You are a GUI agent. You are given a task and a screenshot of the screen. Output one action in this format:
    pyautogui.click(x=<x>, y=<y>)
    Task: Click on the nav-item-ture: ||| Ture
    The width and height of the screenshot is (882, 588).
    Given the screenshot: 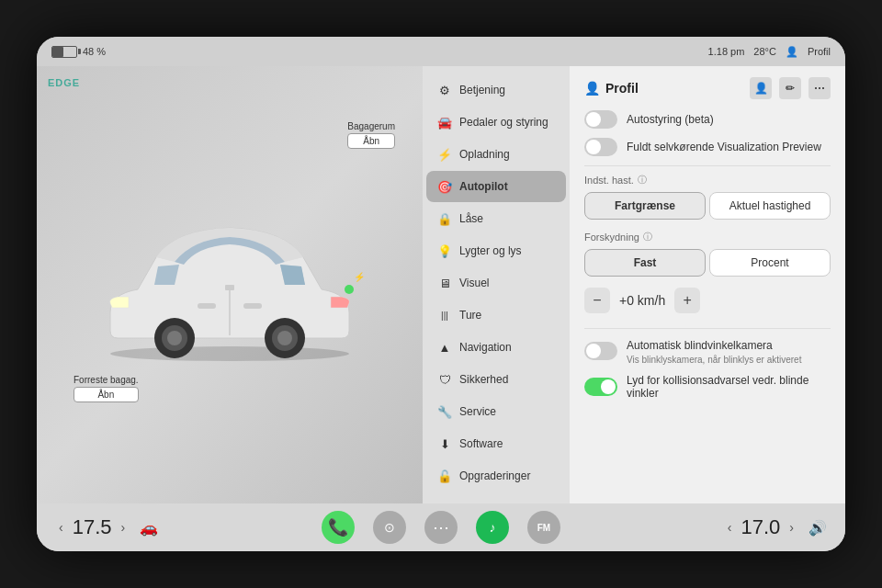 What is the action you would take?
    pyautogui.click(x=496, y=315)
    